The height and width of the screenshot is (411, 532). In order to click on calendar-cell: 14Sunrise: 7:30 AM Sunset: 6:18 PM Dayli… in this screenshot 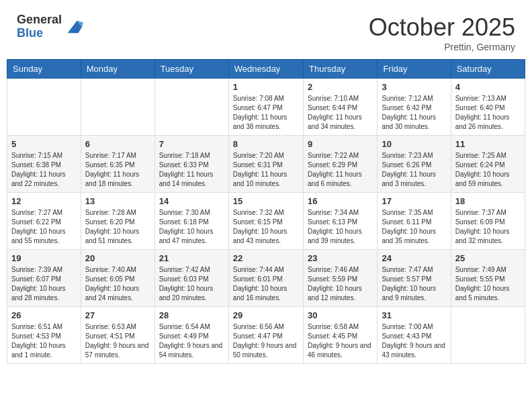, I will do `click(191, 222)`.